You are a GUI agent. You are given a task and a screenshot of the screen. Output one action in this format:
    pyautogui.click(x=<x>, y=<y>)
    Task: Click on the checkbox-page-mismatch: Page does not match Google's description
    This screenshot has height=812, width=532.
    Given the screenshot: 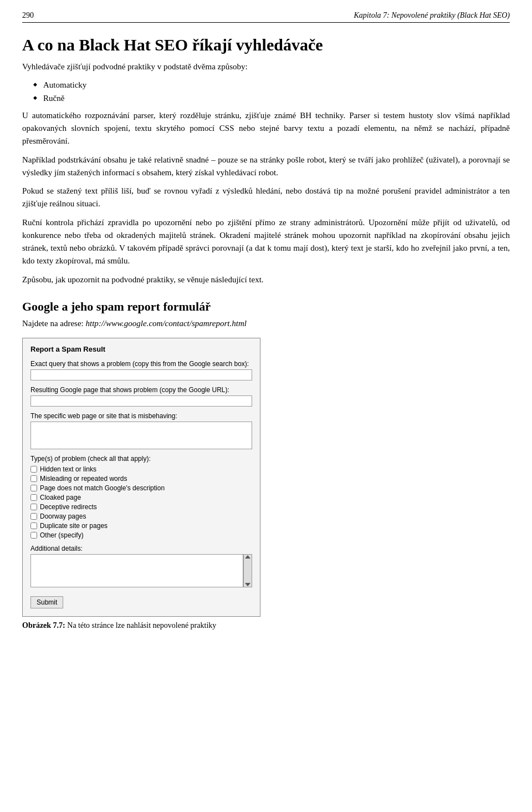 What is the action you would take?
    pyautogui.click(x=141, y=488)
    